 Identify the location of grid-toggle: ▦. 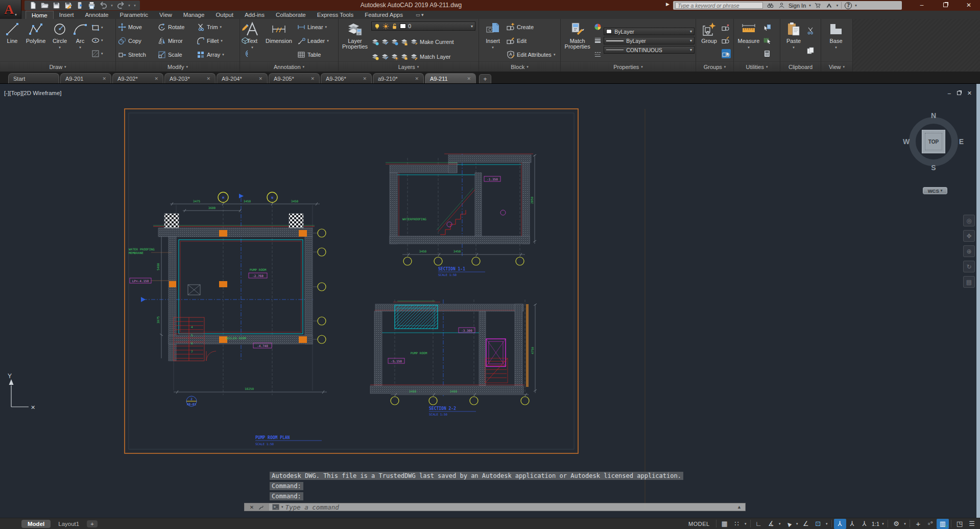
(725, 524).